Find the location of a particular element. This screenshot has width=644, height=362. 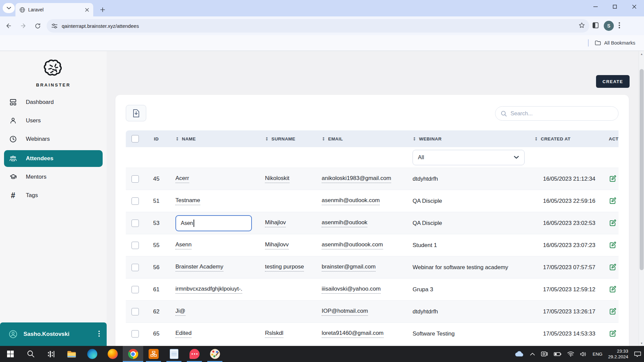

name-cell-text: Ji@ is located at coordinates (180, 312).